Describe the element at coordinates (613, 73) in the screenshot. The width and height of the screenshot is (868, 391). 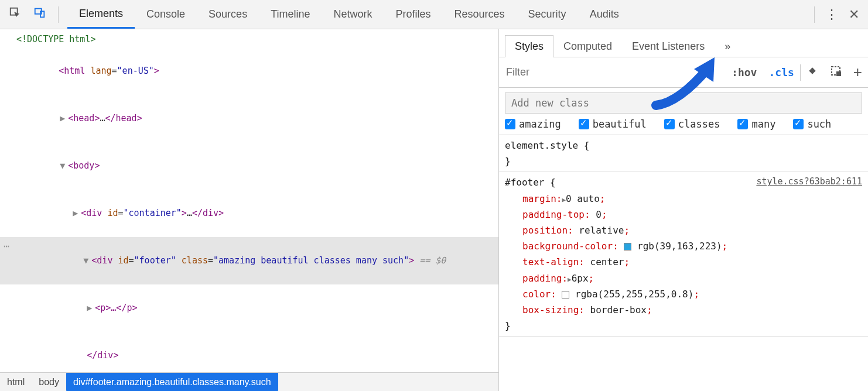
I see `filter-input` at that location.